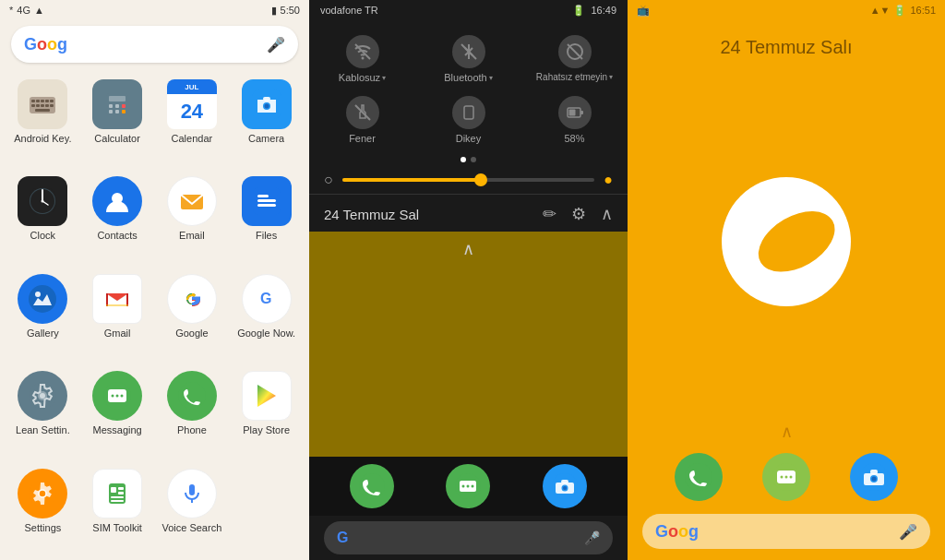 The height and width of the screenshot is (560, 945). Describe the element at coordinates (192, 218) in the screenshot. I see `app-email: Email` at that location.